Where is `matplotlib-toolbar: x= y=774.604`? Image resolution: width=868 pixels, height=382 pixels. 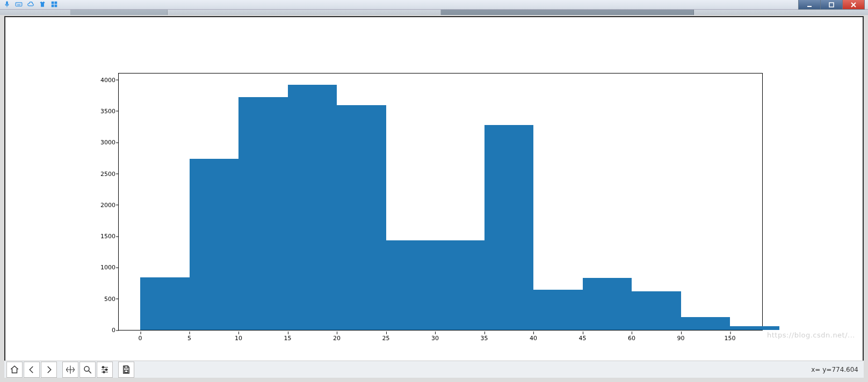 matplotlib-toolbar: x= y=774.604 is located at coordinates (434, 369).